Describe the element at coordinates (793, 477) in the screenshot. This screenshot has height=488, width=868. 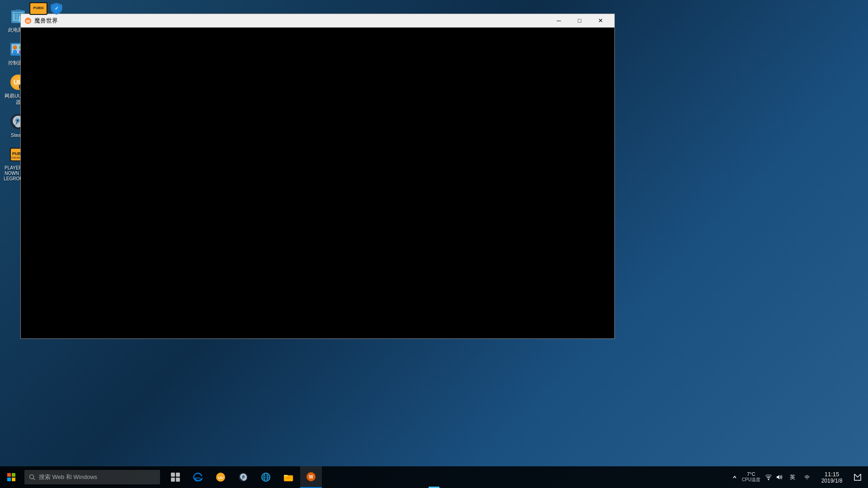
I see `input-method-label: 英` at that location.